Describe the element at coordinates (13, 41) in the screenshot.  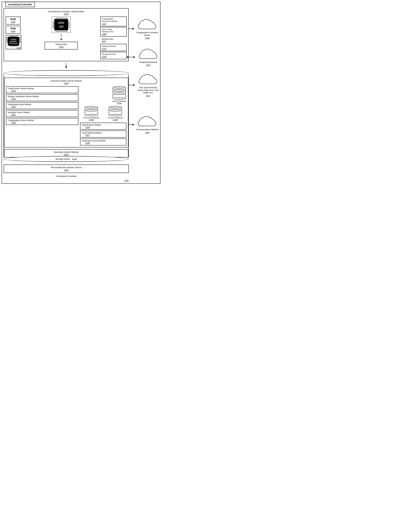
I see `crypto-left-inner-row: Crypto- graphic Processor` at that location.